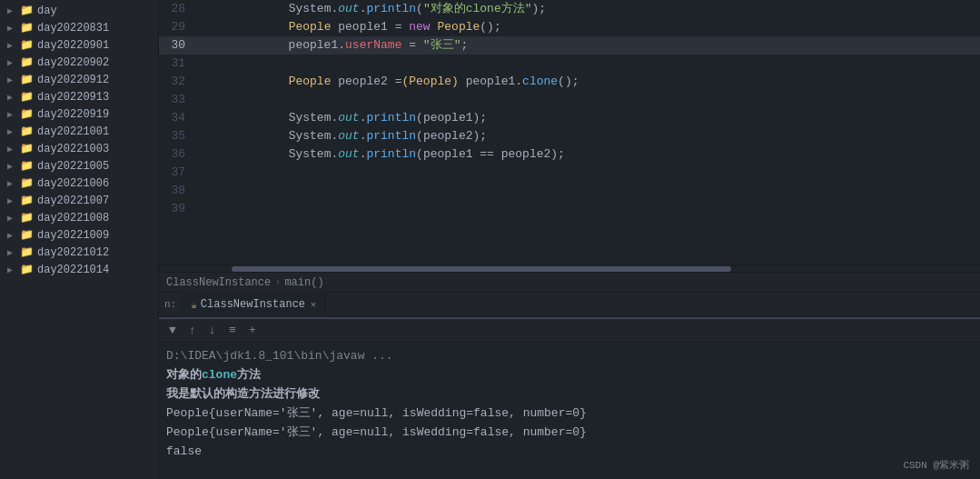 This screenshot has width=980, height=479. Describe the element at coordinates (79, 45) in the screenshot. I see `sidebar-item-day20220901: ▶ 📁 day20220901` at that location.